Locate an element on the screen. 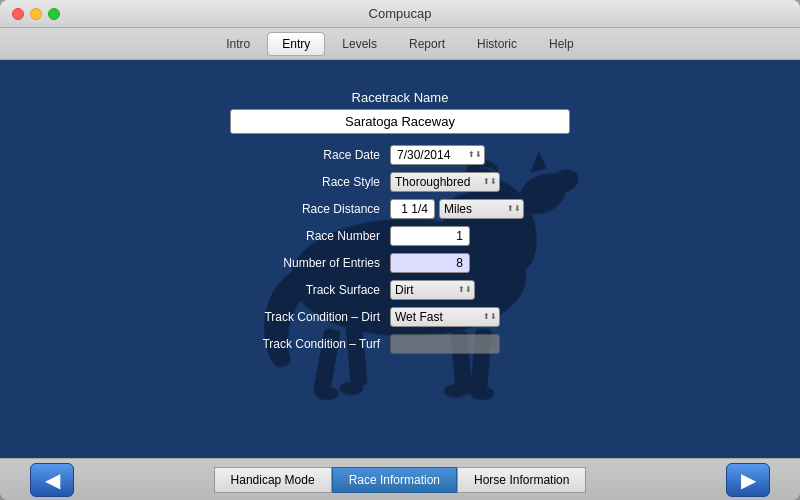 Image resolution: width=800 pixels, height=500 pixels. track-condition-dirt-label: Track Condition – Dirt is located at coordinates (310, 317).